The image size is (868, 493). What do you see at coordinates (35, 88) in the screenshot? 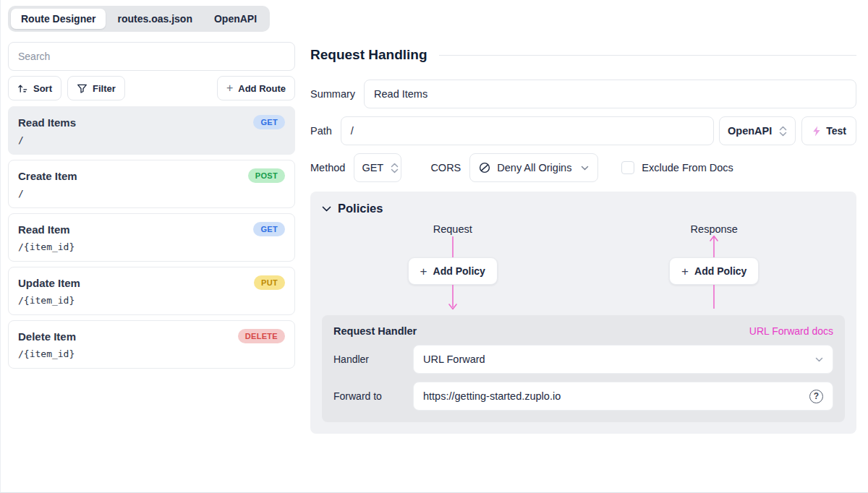
I see `sort-button: Sort` at bounding box center [35, 88].